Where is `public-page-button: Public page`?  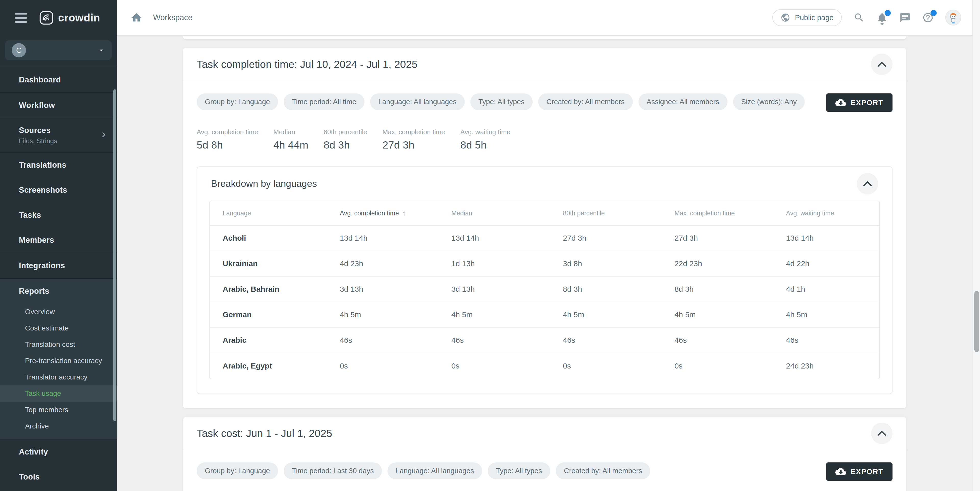
public-page-button: Public page is located at coordinates (807, 18).